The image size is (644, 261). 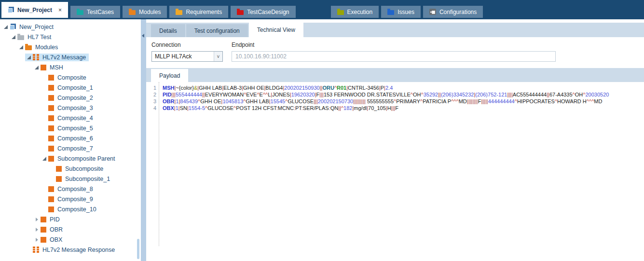 I want to click on tab-details: Details, so click(x=168, y=31).